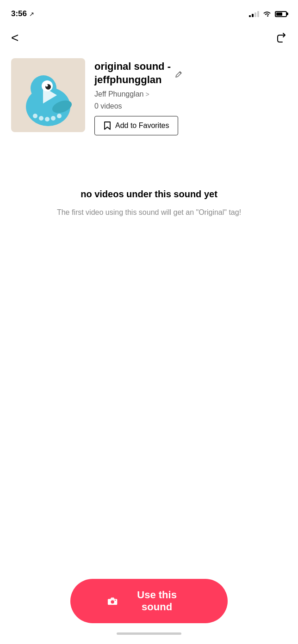  Describe the element at coordinates (149, 194) in the screenshot. I see `empty-state-title: no videos under this sound yet` at that location.